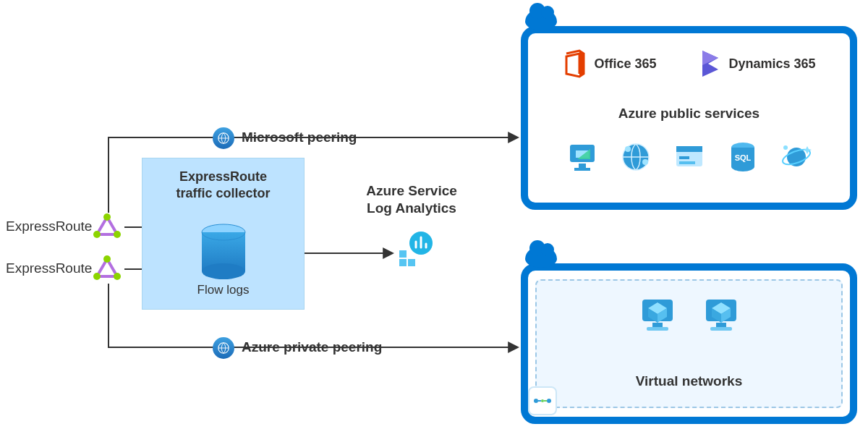 Image resolution: width=868 pixels, height=437 pixels. What do you see at coordinates (223, 185) in the screenshot?
I see `collector-title: ExpressRoutetraffic collector` at bounding box center [223, 185].